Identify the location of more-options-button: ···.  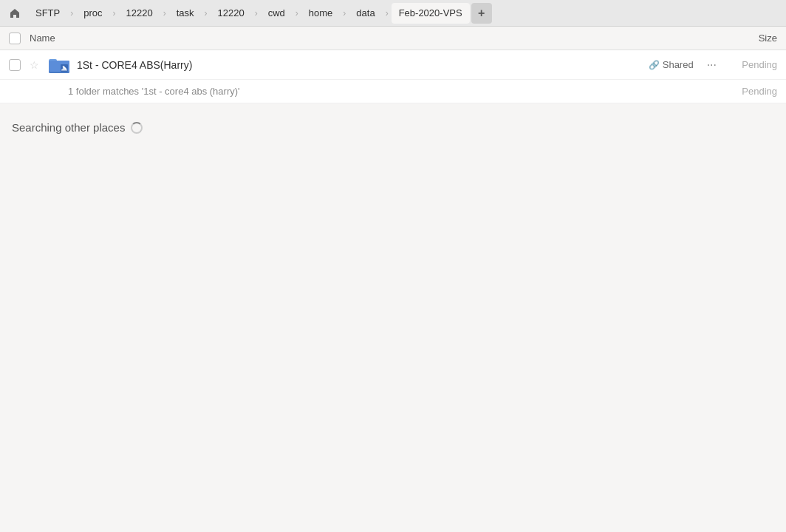
(712, 65).